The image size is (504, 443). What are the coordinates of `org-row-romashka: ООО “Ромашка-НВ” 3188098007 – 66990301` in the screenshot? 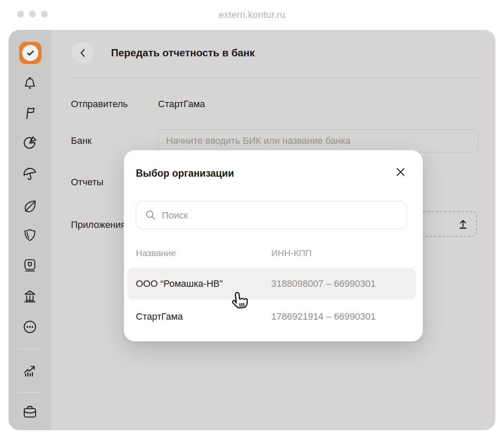 It's located at (272, 284).